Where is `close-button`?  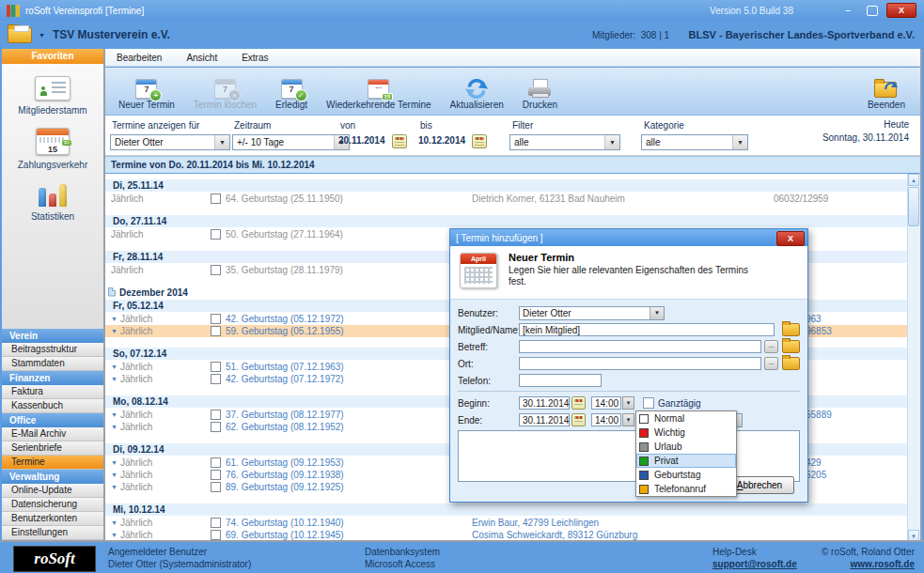 close-button is located at coordinates (901, 10).